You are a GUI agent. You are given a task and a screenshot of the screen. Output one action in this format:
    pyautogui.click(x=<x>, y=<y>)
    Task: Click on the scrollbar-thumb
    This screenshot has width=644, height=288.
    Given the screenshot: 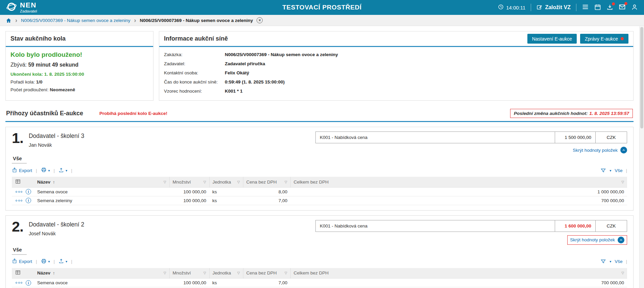 What is the action you would take?
    pyautogui.click(x=642, y=78)
    